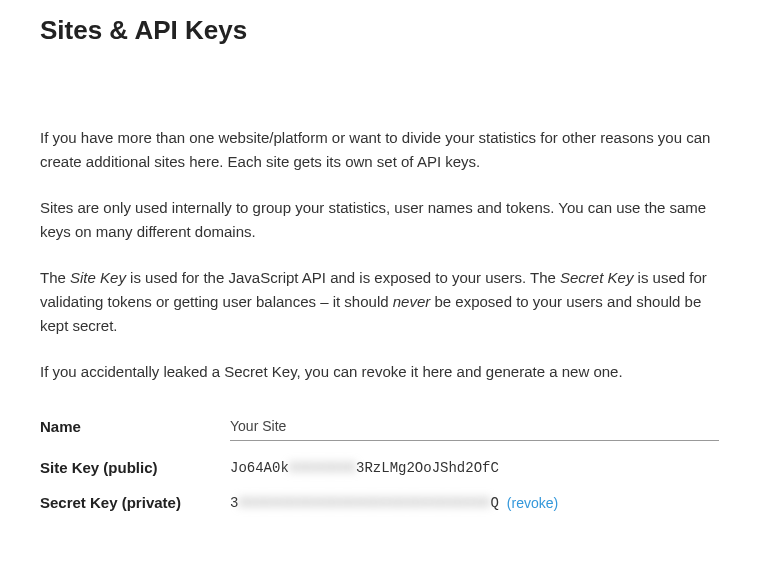  I want to click on intro-paragraph-1: If you have more than one website/platfo…, so click(380, 150).